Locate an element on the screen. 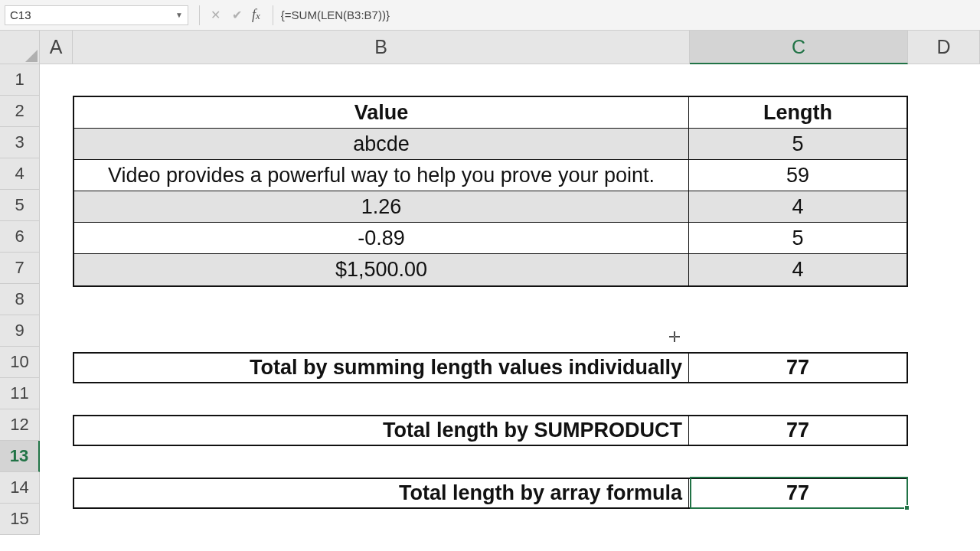 The image size is (980, 551). row-header-10: 10 is located at coordinates (20, 363).